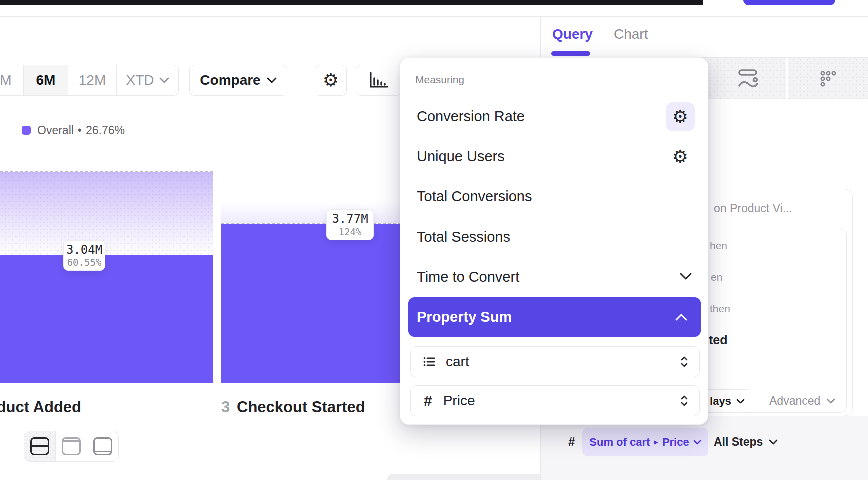 This screenshot has width=868, height=480. I want to click on time-range-label: 6M, so click(46, 80).